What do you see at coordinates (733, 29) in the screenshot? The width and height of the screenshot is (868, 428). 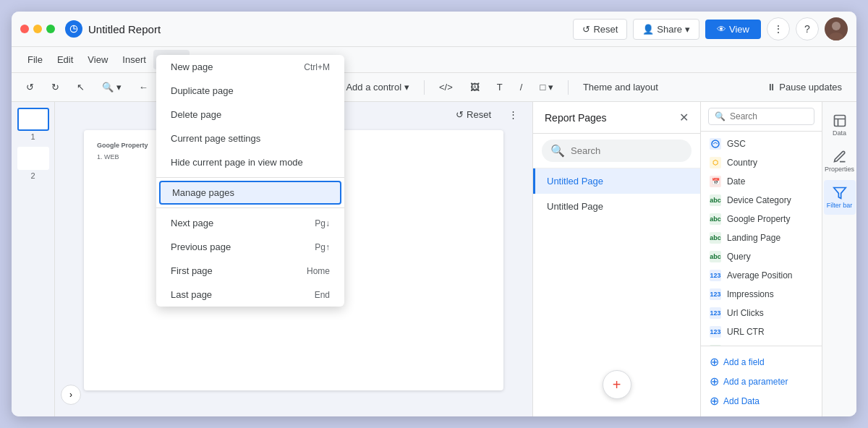 I see `view-button: 👁 View` at bounding box center [733, 29].